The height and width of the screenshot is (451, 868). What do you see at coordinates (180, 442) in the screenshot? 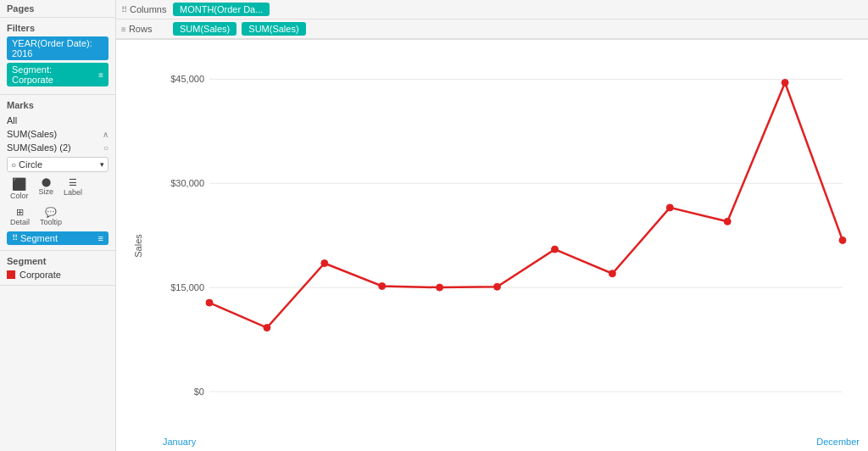
I see `x-axis-start-label: January` at bounding box center [180, 442].